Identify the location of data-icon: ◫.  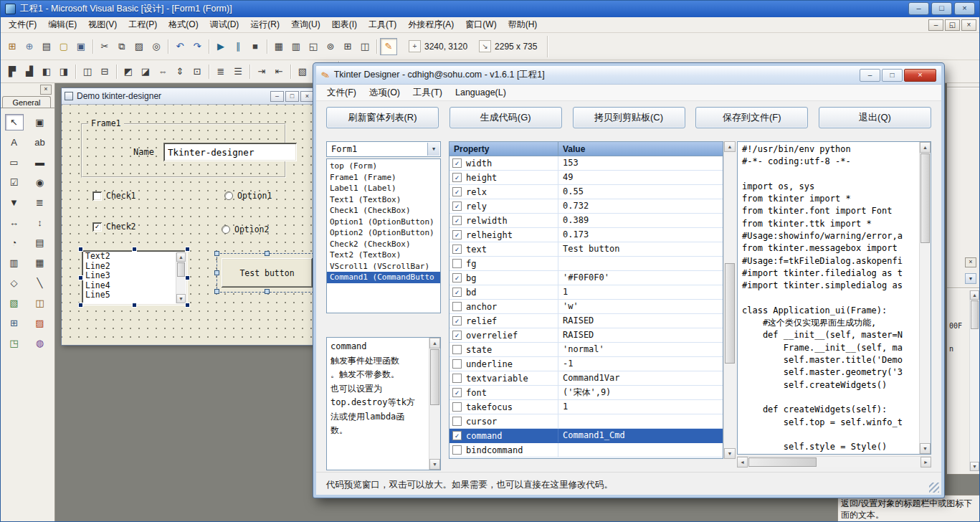
(40, 303).